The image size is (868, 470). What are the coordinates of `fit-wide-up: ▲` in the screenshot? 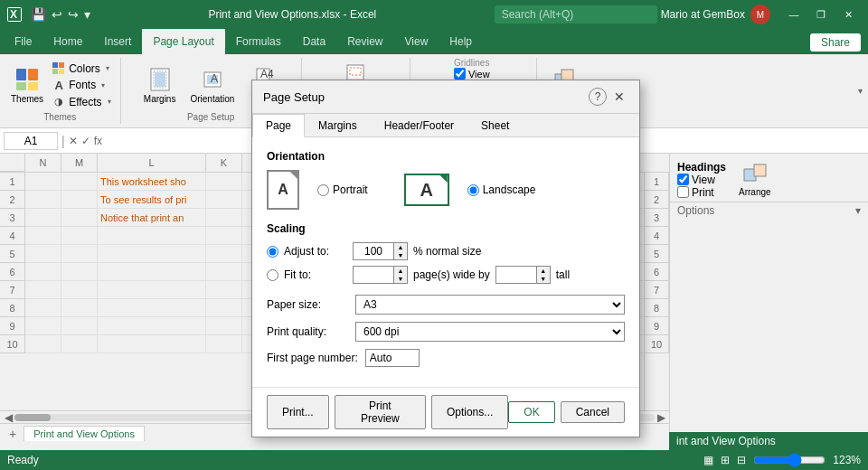 It's located at (401, 271).